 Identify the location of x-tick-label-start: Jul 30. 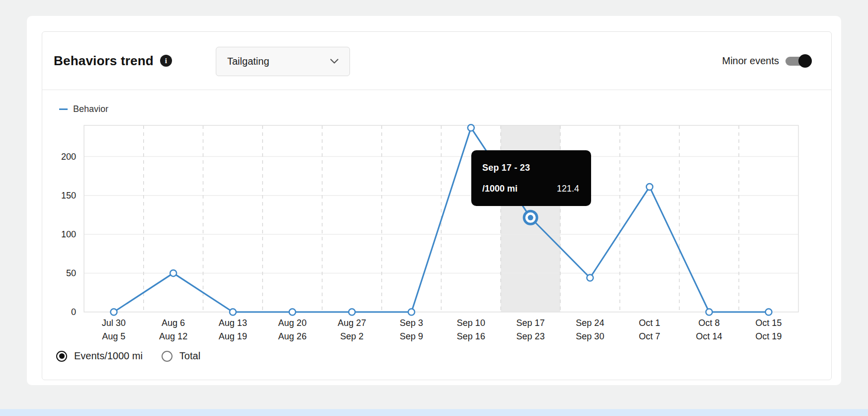
(114, 323).